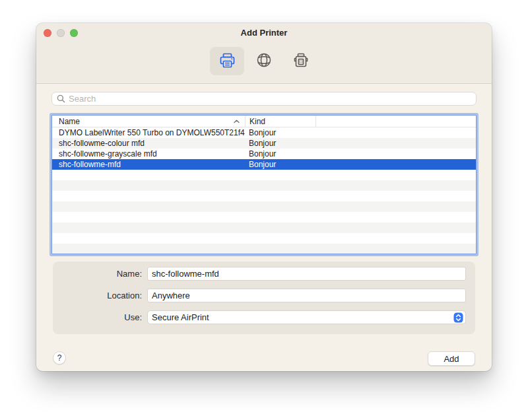 The height and width of the screenshot is (420, 528). Describe the element at coordinates (100, 317) in the screenshot. I see `use-label: Use:` at that location.